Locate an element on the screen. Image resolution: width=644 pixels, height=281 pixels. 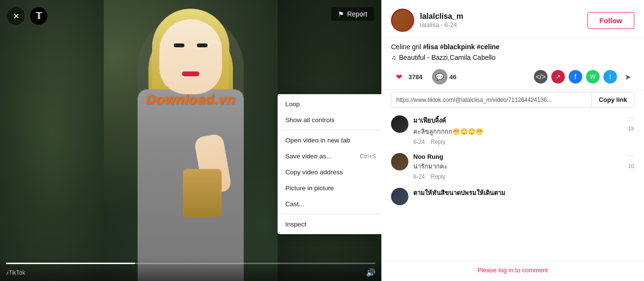
login-prompt: Please log in to comment is located at coordinates (513, 270).